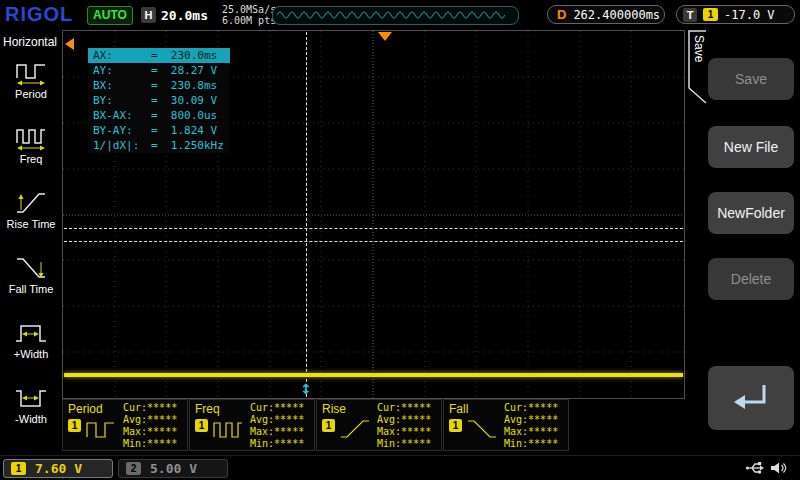  What do you see at coordinates (125, 425) in the screenshot?
I see `measurement-box-period: Period 1 Cur:***** Avg:***** Max:***** M…` at bounding box center [125, 425].